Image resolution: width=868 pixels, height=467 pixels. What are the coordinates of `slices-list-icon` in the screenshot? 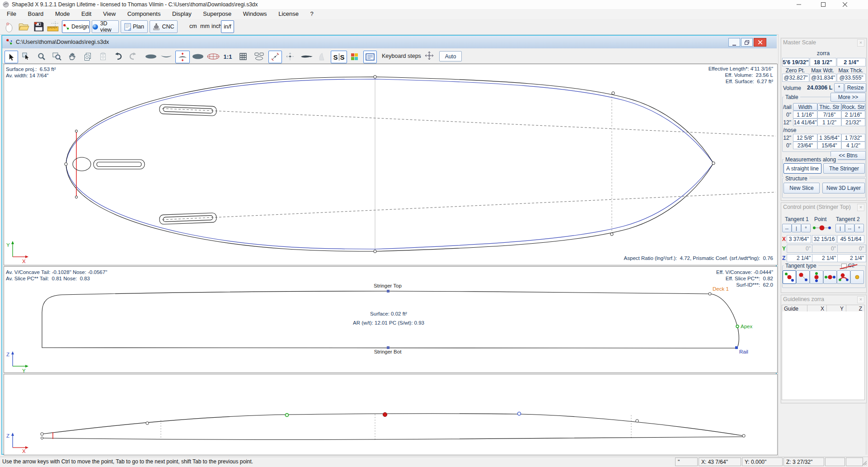 It's located at (259, 57).